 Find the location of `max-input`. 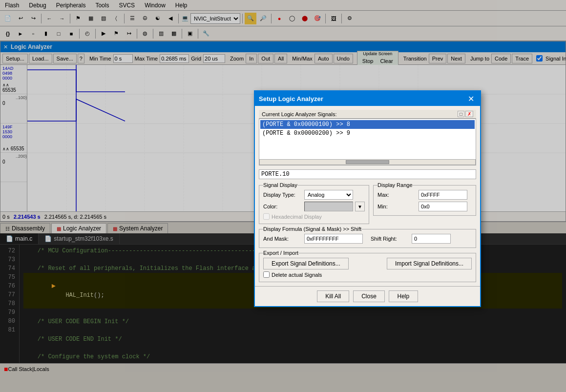

max-input is located at coordinates (443, 195).